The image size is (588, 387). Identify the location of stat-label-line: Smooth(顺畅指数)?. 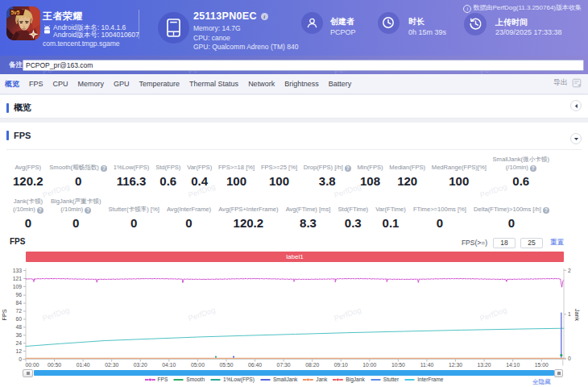
(78, 168).